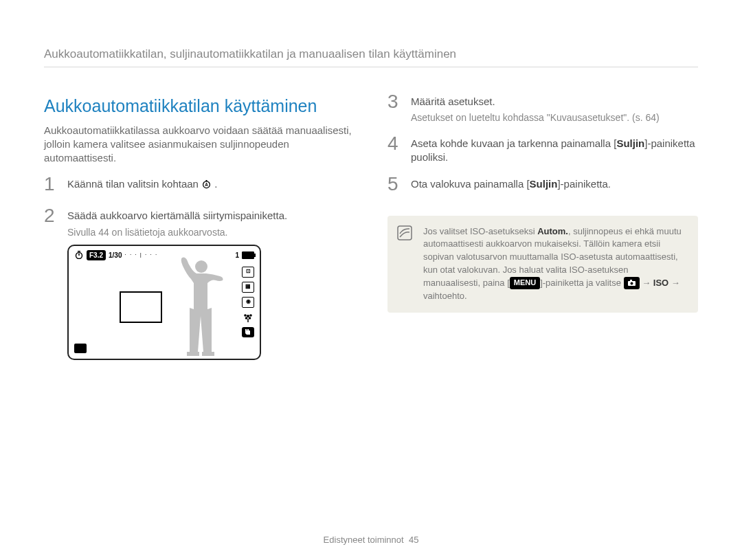 The width and height of the screenshot is (742, 560). What do you see at coordinates (211, 184) in the screenshot?
I see `step-body: Käännä tilan valitsin kohtaan A .` at bounding box center [211, 184].